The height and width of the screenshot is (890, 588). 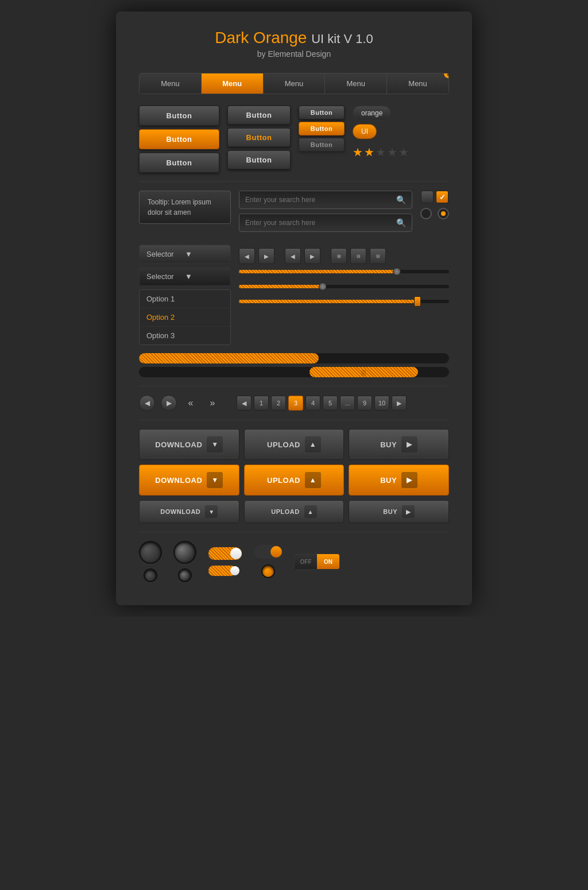 I want to click on button-sm-1: Button, so click(x=322, y=113).